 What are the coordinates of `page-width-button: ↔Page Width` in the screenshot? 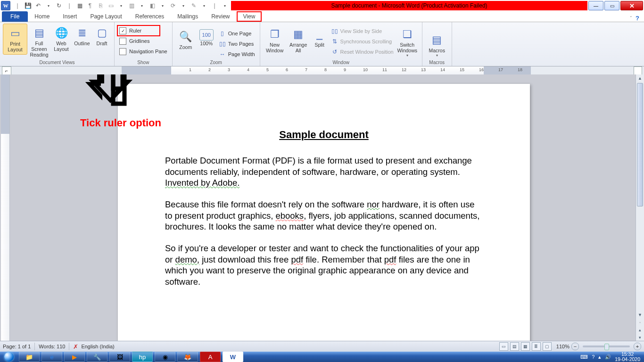 It's located at (237, 54).